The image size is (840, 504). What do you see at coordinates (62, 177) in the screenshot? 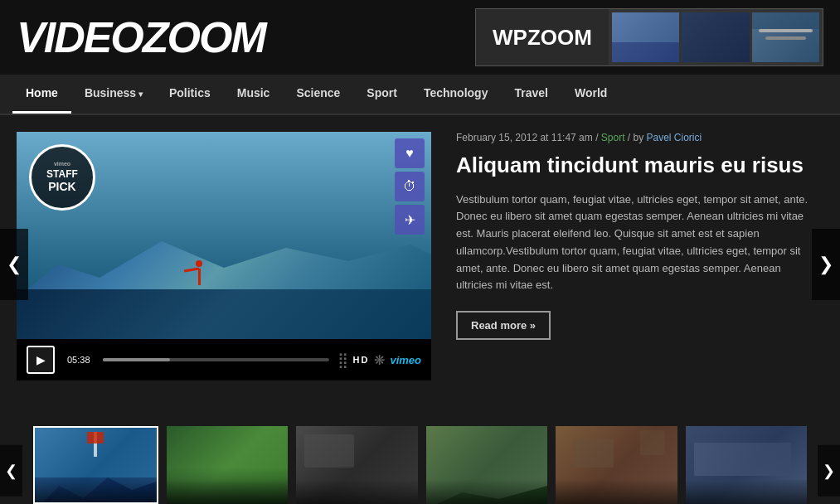
I see `staff-pick-badge: vimeo STAFF PICK` at bounding box center [62, 177].